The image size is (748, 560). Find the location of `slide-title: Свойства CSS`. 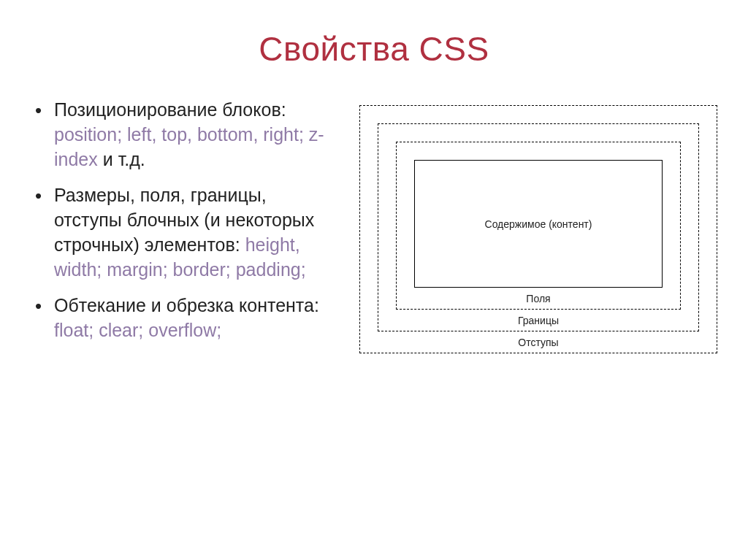

slide-title: Свойства CSS is located at coordinates (374, 49).